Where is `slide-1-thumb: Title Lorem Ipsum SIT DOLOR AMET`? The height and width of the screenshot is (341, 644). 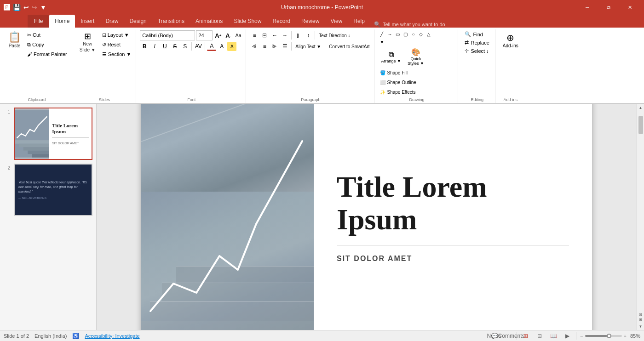
slide-1-thumb: Title Lorem Ipsum SIT DOLOR AMET is located at coordinates (53, 134).